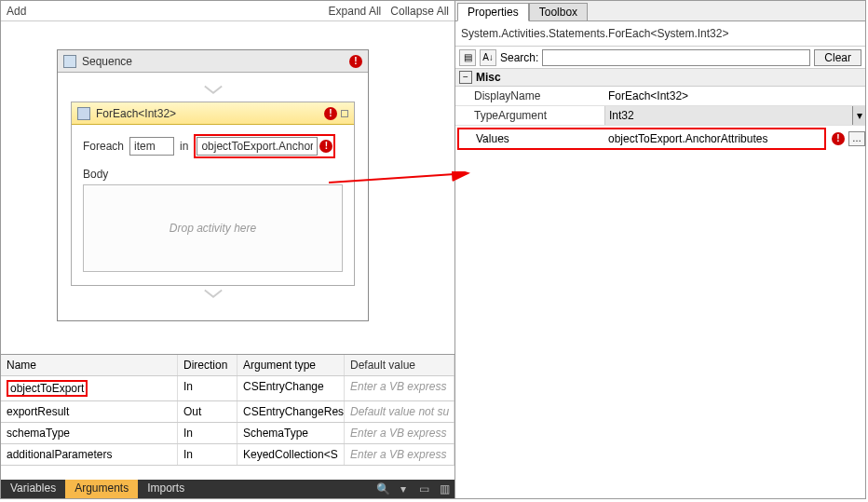 The height and width of the screenshot is (502, 868). I want to click on categorize-icon: ▤, so click(468, 58).